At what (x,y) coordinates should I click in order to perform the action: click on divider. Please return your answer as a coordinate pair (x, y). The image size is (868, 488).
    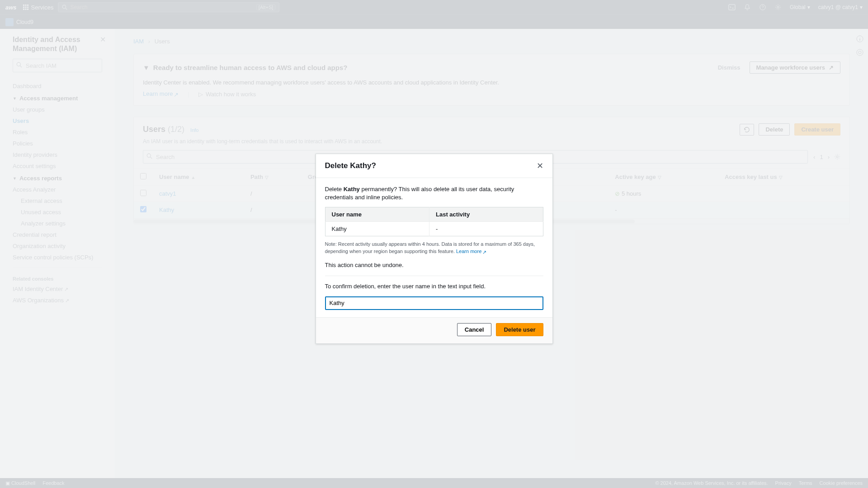
    Looking at the image, I should click on (434, 276).